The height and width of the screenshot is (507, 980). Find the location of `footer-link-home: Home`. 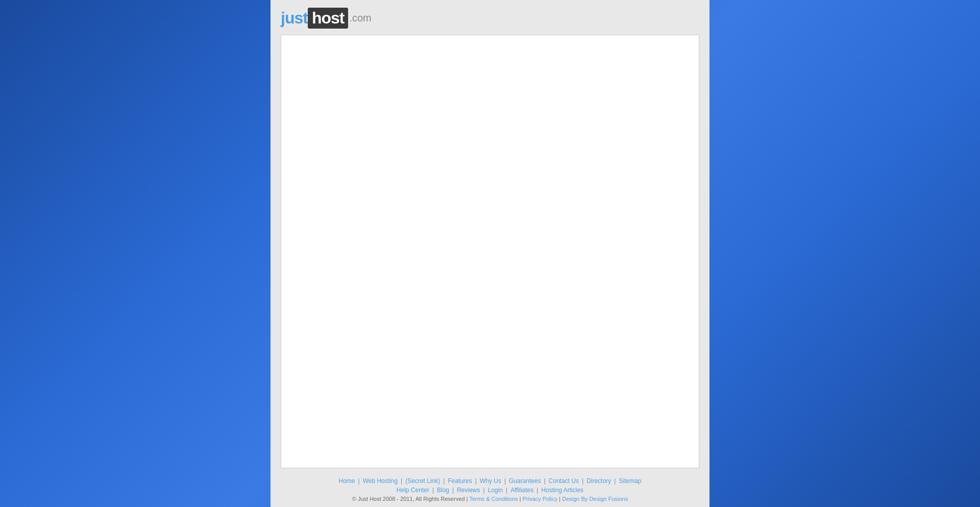

footer-link-home: Home is located at coordinates (347, 481).